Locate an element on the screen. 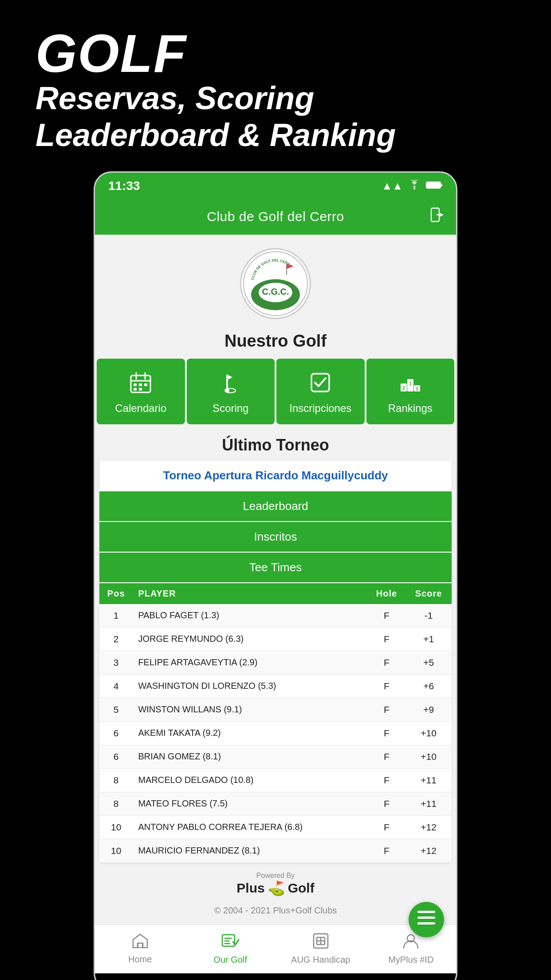 Image resolution: width=551 pixels, height=980 pixels. table-row: 2 JORGE REYMUNDO (6.3) F +1 is located at coordinates (276, 639).